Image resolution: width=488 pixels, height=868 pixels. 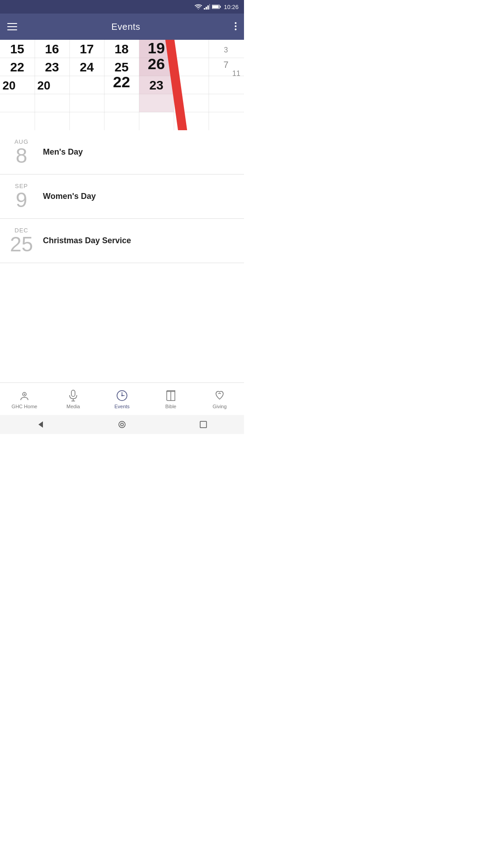 What do you see at coordinates (122, 27) in the screenshot?
I see `toolbar: Events` at bounding box center [122, 27].